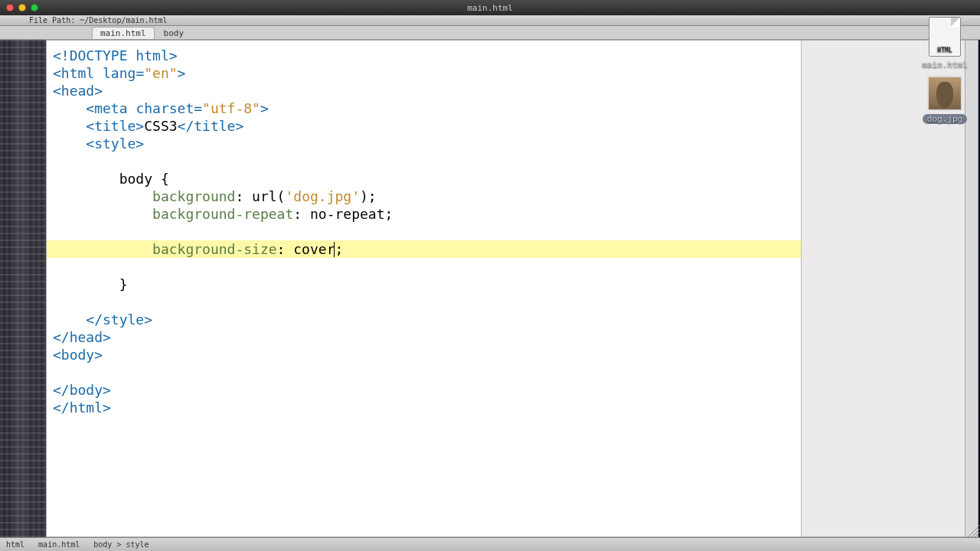  What do you see at coordinates (260, 196) in the screenshot?
I see `code-token: : url(` at bounding box center [260, 196].